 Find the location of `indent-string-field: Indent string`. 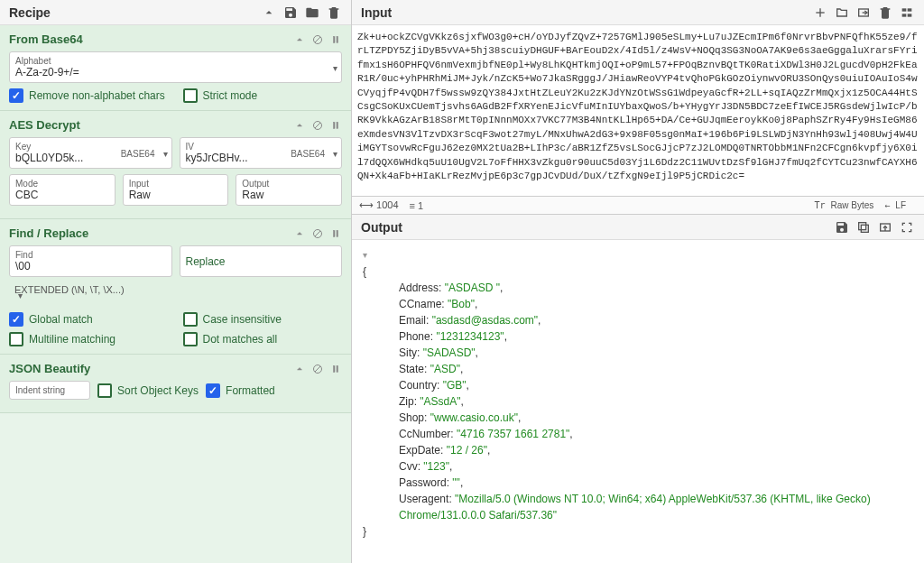

indent-string-field: Indent string is located at coordinates (50, 390).